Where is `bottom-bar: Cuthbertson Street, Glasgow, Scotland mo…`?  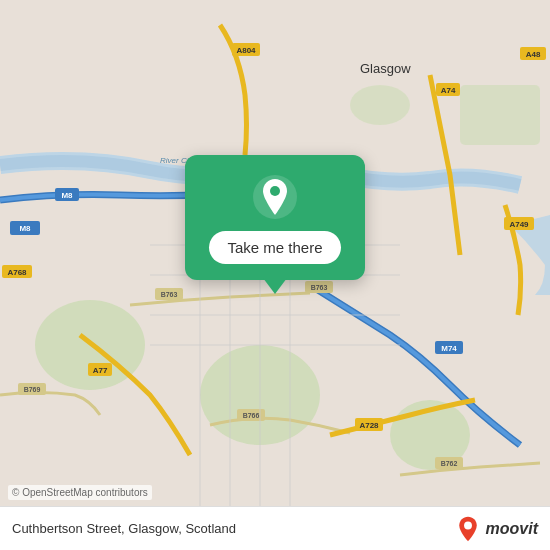 bottom-bar: Cuthbertson Street, Glasgow, Scotland mo… is located at coordinates (275, 528).